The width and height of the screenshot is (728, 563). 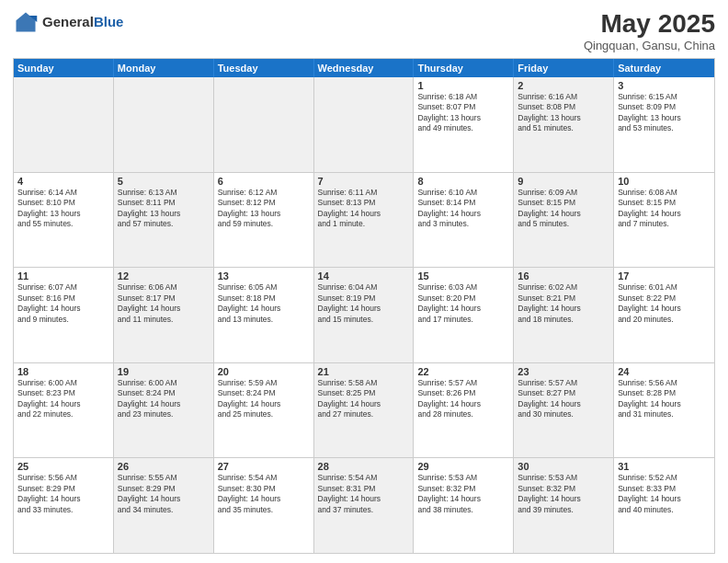 What do you see at coordinates (564, 125) in the screenshot?
I see `day-cell-2: 2Sunrise: 6:16 AM Sunset: 8:08 PM Daylig…` at bounding box center [564, 125].